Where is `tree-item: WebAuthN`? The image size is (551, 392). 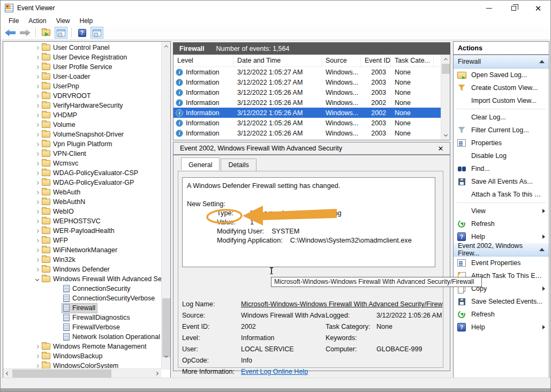
tree-item: WebAuthN is located at coordinates (82, 202).